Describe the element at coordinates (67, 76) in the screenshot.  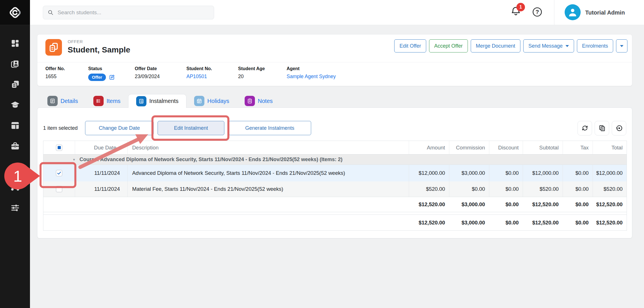
I see `offer-no-field: Offer No. 1655` at that location.